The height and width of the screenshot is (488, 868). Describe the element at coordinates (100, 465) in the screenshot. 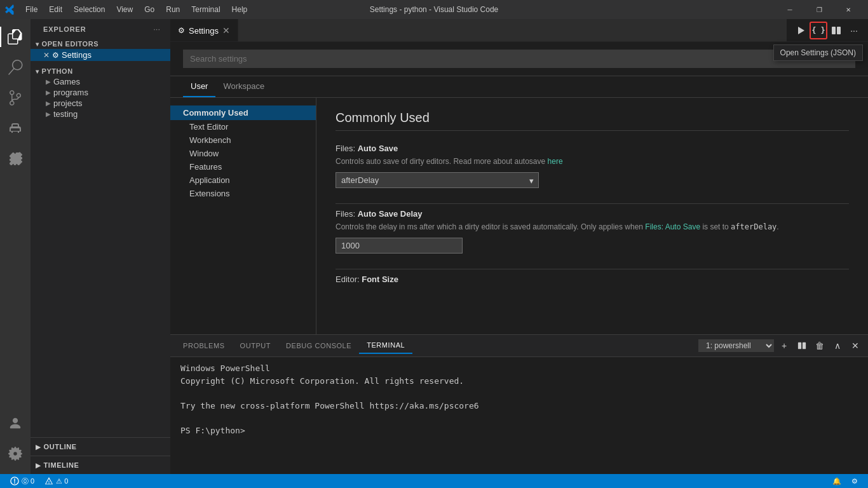

I see `timeline-section: ▶ Timeline` at that location.